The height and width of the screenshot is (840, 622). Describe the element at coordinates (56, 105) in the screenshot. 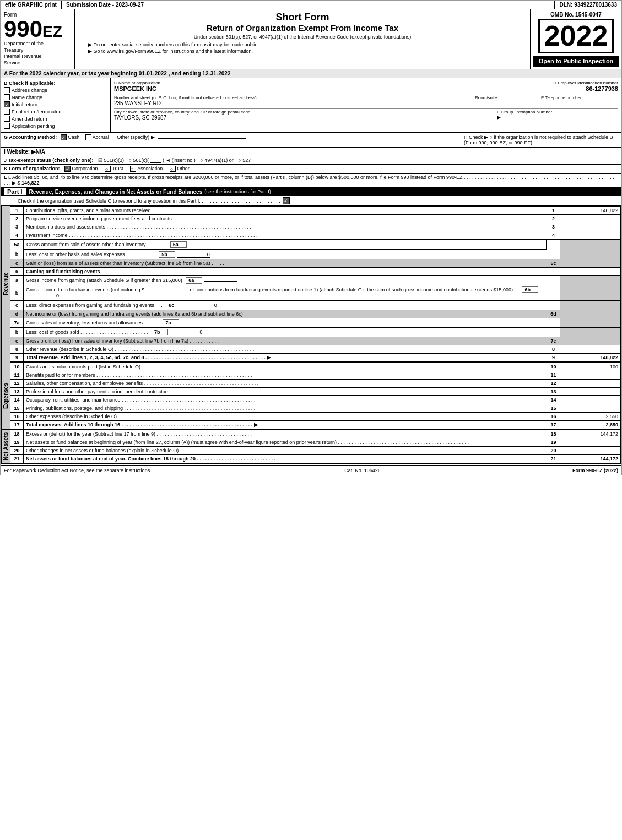

I see `section-b-block: B Check if applicable: Address change Na…` at that location.